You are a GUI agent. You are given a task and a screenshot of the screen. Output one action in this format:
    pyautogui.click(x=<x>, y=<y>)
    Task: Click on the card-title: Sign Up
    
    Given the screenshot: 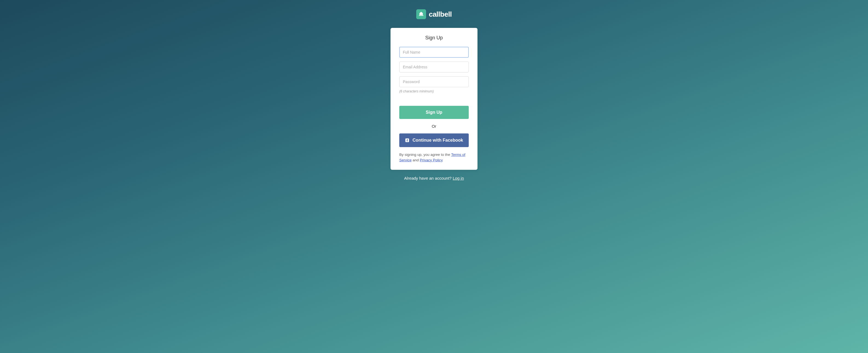 What is the action you would take?
    pyautogui.click(x=434, y=38)
    